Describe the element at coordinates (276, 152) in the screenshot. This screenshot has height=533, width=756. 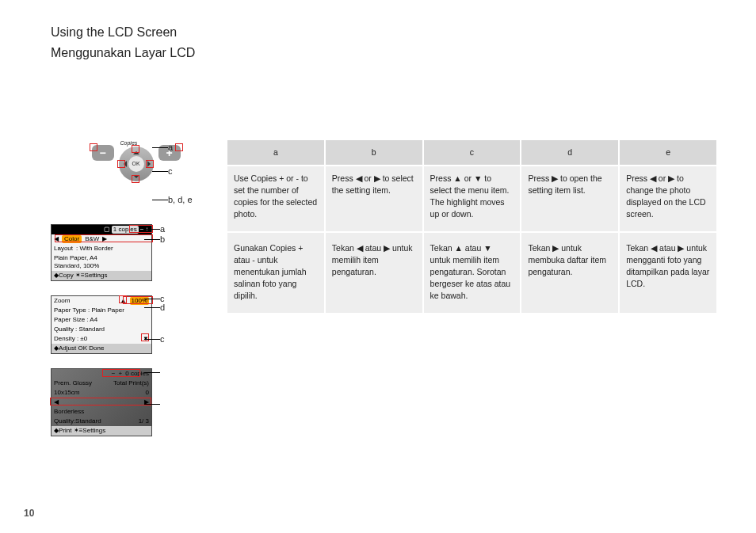
I see `col-header: a` at that location.